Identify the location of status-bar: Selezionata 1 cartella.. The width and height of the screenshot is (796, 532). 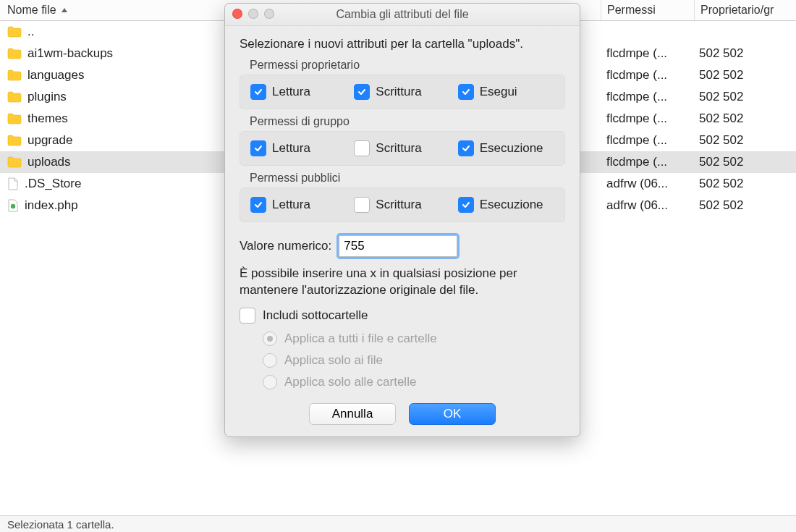
(398, 524).